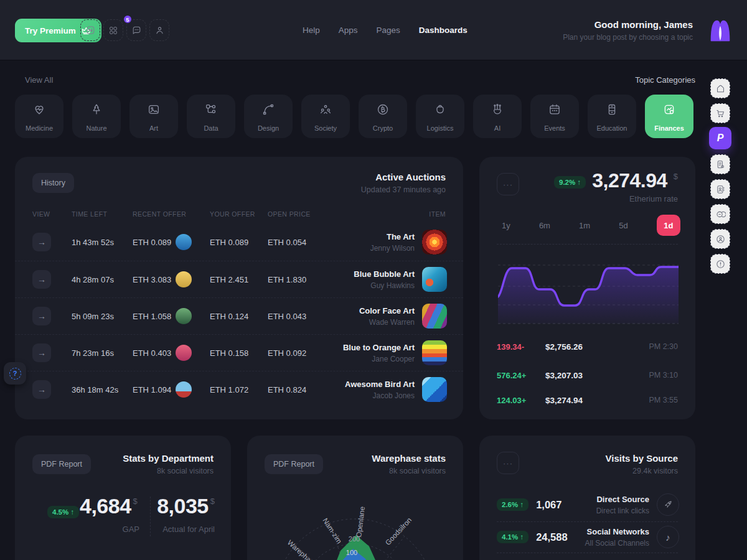  Describe the element at coordinates (669, 116) in the screenshot. I see `chip-finances: Finances` at that location.